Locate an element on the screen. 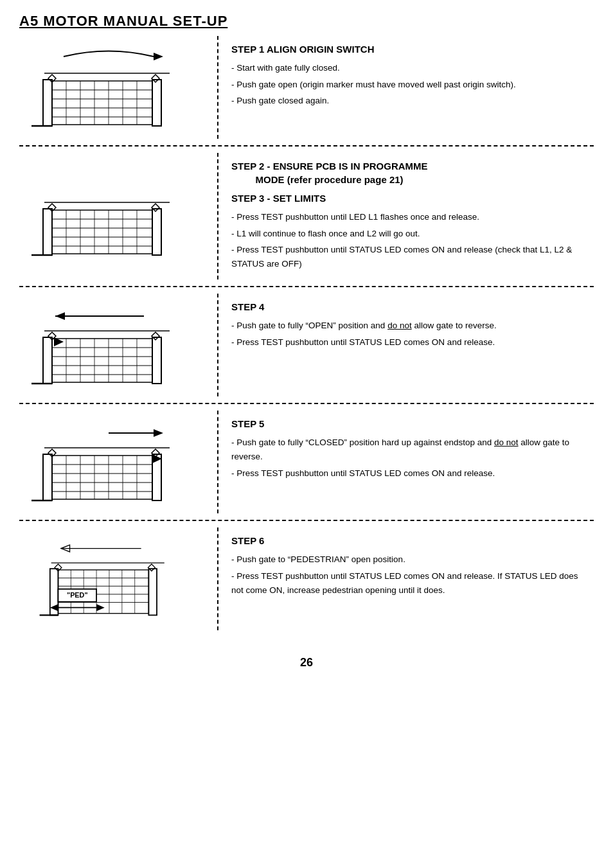 This screenshot has height=868, width=613. step1-line3: - Push gate closed again. is located at coordinates (409, 101).